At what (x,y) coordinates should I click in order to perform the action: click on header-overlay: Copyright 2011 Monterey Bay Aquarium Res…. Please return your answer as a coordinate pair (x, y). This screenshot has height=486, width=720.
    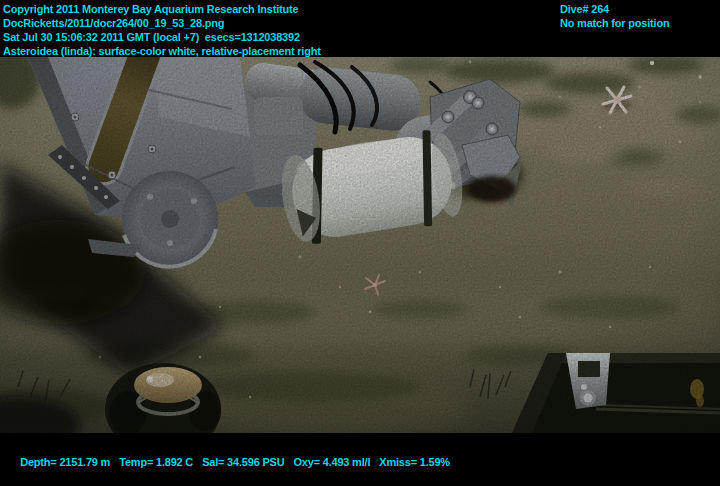
    Looking at the image, I should click on (360, 28).